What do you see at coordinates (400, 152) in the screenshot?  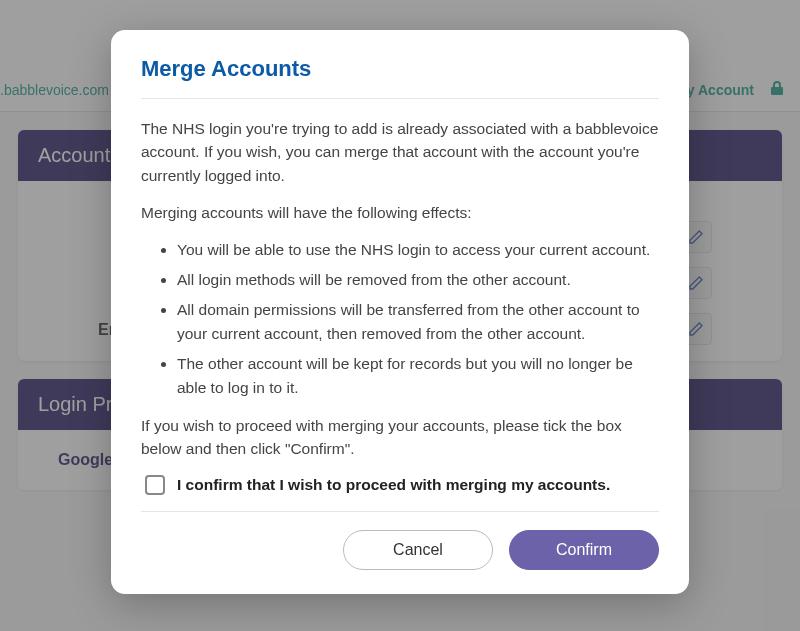 I see `modal-intro-text: The NHS login you're trying to add is al…` at bounding box center [400, 152].